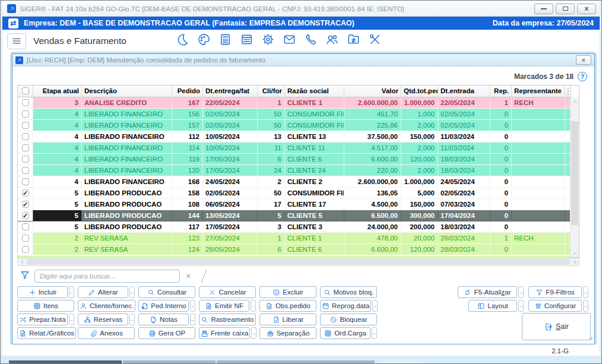 The image size is (602, 364). What do you see at coordinates (420, 91) in the screenshot?
I see `column-header-qtd: Qtd.tot.ped` at bounding box center [420, 91].